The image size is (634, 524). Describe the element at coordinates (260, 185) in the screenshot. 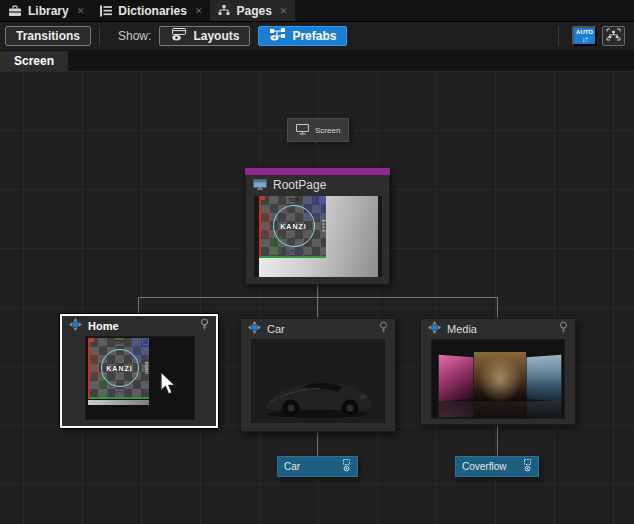

I see `window-icon` at that location.